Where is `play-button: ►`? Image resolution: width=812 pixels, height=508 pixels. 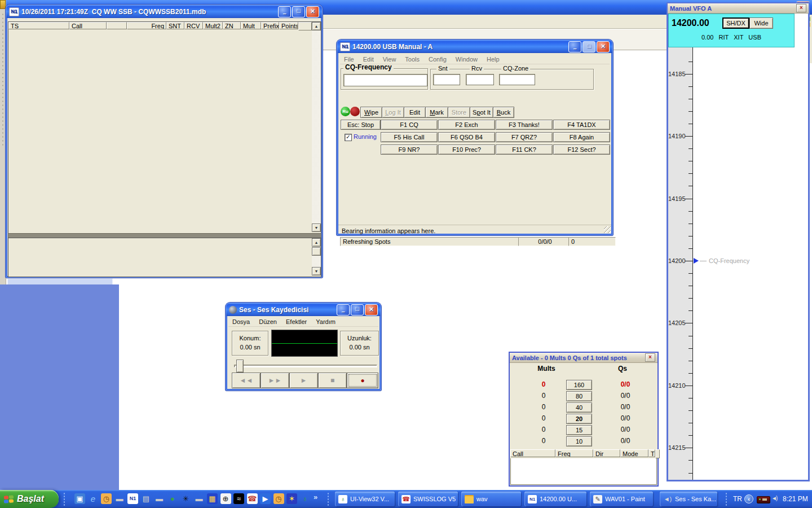
play-button: ► is located at coordinates (303, 380).